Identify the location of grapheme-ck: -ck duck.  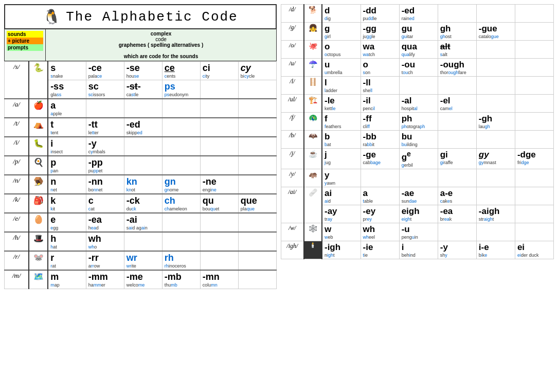
(143, 204).